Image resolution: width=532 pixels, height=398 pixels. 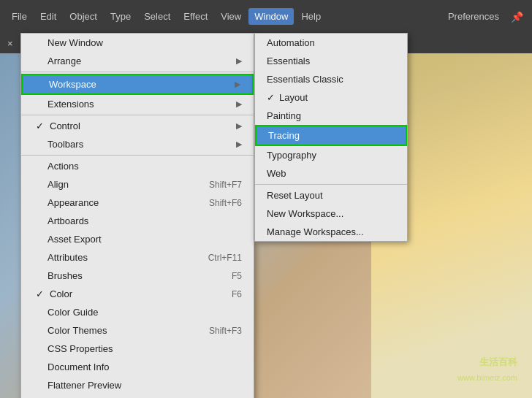 What do you see at coordinates (137, 145) in the screenshot?
I see `menu-toolbars: Toolbars ▶` at bounding box center [137, 145].